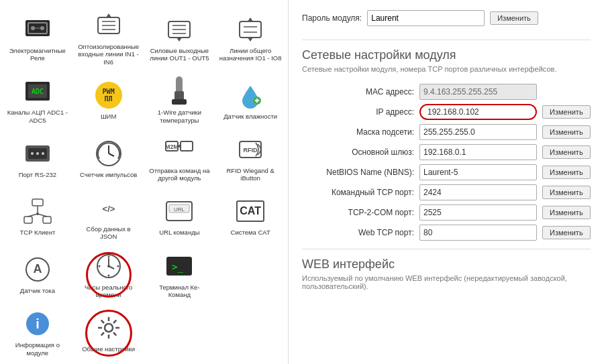 The width and height of the screenshot is (604, 364). Describe the element at coordinates (566, 152) in the screenshot. I see `gateway-change-button: Изменить` at that location.